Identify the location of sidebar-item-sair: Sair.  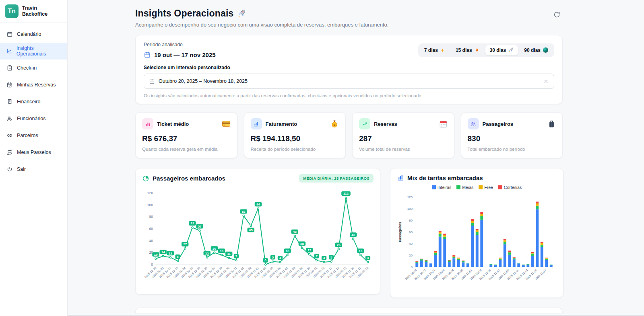
(34, 169).